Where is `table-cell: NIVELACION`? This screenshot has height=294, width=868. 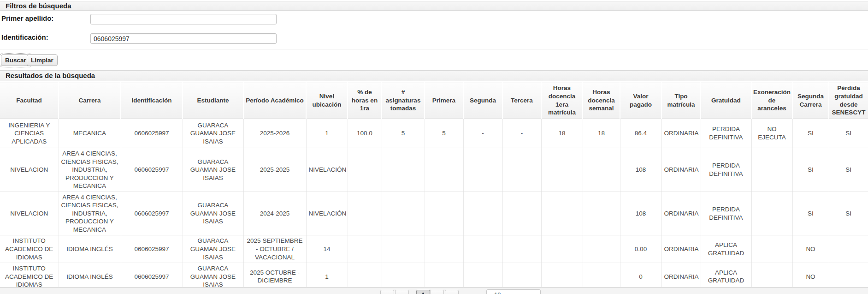 table-cell: NIVELACION is located at coordinates (30, 170).